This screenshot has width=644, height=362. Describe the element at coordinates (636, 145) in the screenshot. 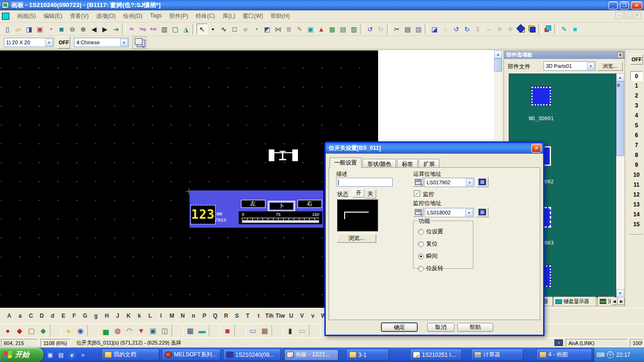

I see `state-number: 7` at that location.